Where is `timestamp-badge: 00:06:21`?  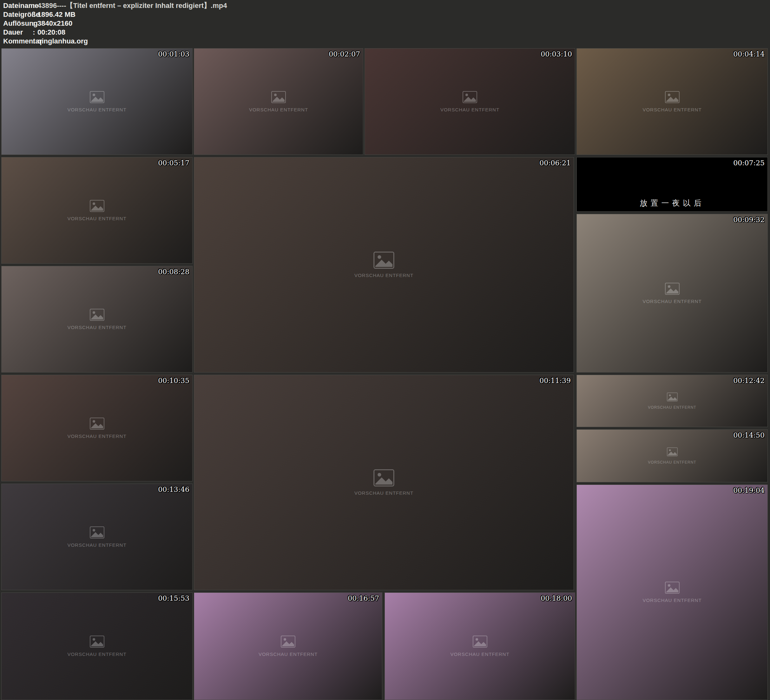
timestamp-badge: 00:06:21 is located at coordinates (555, 163).